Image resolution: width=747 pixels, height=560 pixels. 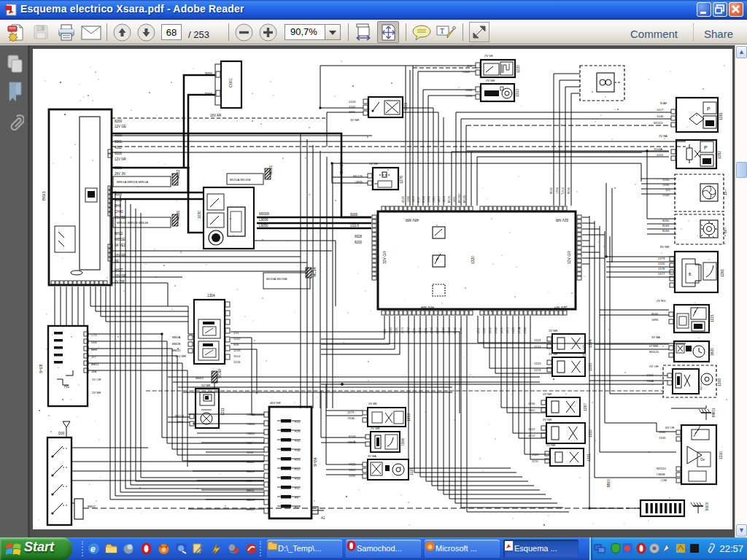 I want to click on svg-text: 1320, so click(x=662, y=264).